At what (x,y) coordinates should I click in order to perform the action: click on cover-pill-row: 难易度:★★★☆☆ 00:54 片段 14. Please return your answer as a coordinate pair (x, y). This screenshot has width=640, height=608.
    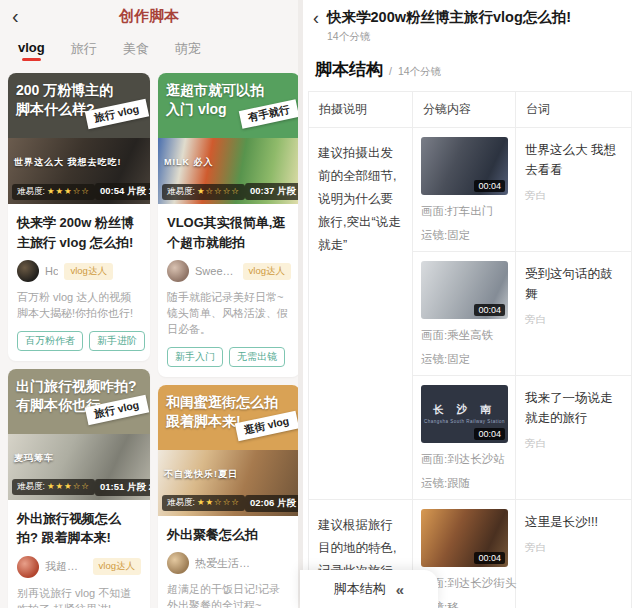
    Looking at the image, I should click on (79, 192).